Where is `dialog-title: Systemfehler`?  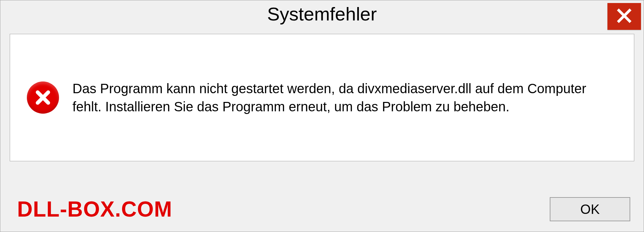 dialog-title: Systemfehler is located at coordinates (322, 14).